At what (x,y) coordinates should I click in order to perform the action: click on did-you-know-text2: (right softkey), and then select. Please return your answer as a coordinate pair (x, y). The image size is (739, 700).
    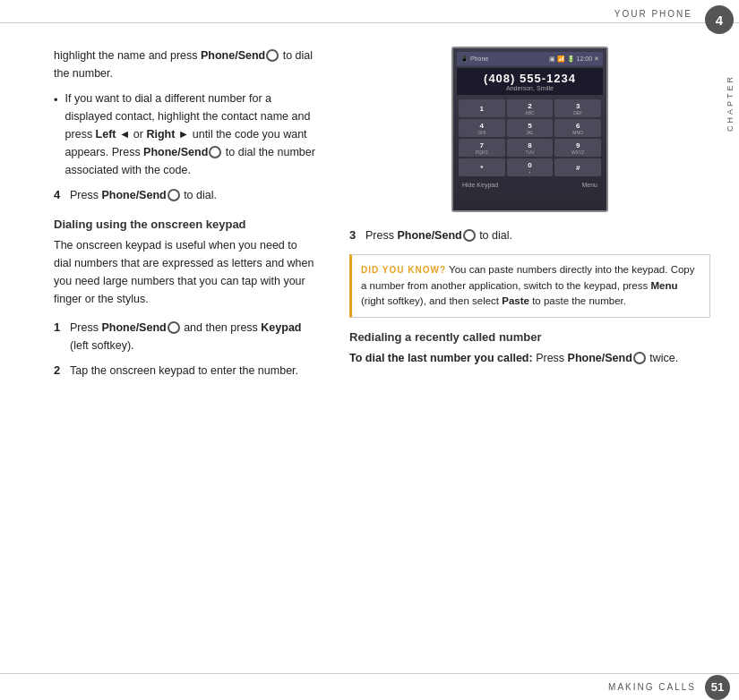
    Looking at the image, I should click on (432, 301).